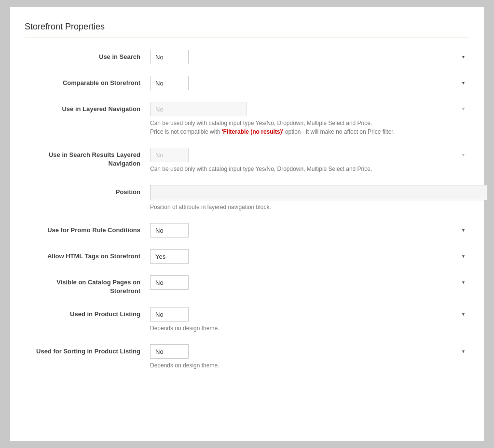 The height and width of the screenshot is (448, 494). Describe the element at coordinates (310, 365) in the screenshot. I see `used-for-sorting-hint: Depends on design theme.` at that location.